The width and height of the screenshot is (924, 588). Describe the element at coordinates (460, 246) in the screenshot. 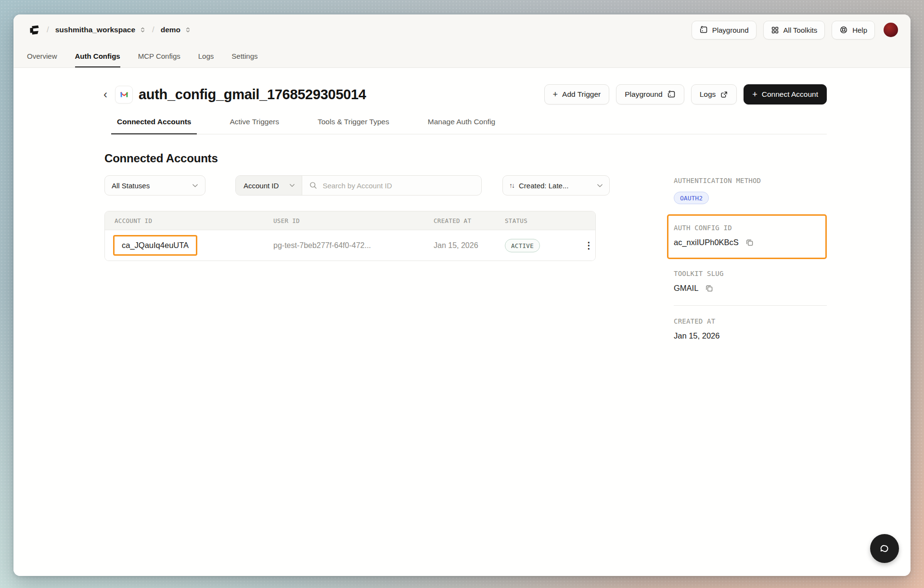

I see `created-at-cell: Jan 15, 2026` at that location.